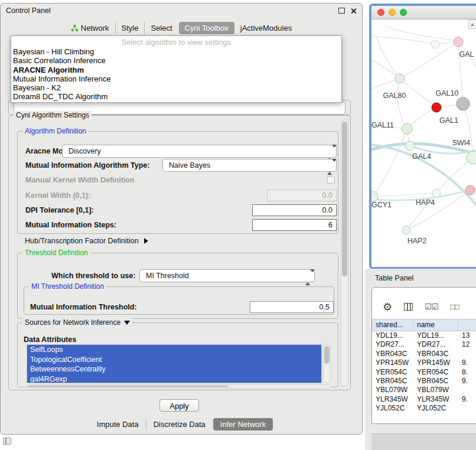 The image size is (476, 450). Describe the element at coordinates (424, 399) in the screenshot. I see `table-row: YLR345WYLR345W9.` at that location.